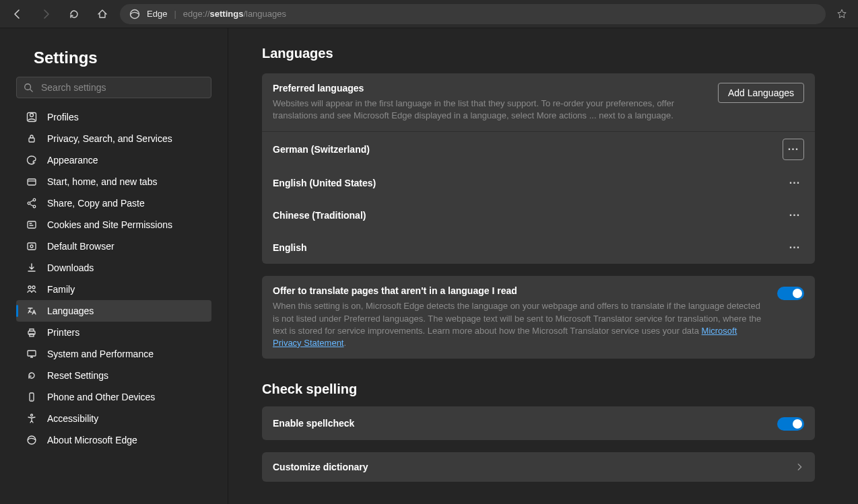 Image resolution: width=858 pixels, height=504 pixels. What do you see at coordinates (429, 14) in the screenshot?
I see `browser-toolbar: Edge | edge://settings/languages` at bounding box center [429, 14].